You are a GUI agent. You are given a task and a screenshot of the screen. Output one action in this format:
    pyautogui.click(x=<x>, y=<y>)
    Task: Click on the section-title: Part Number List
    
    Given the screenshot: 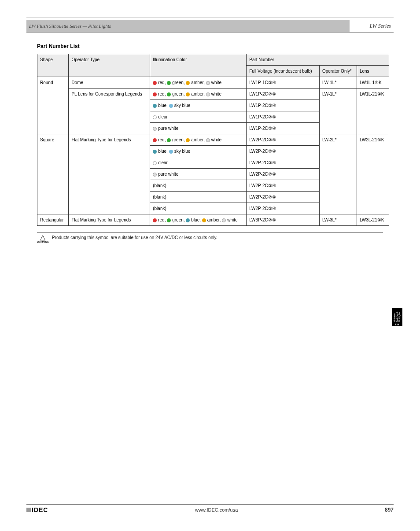 What is the action you would take?
    pyautogui.click(x=215, y=46)
    